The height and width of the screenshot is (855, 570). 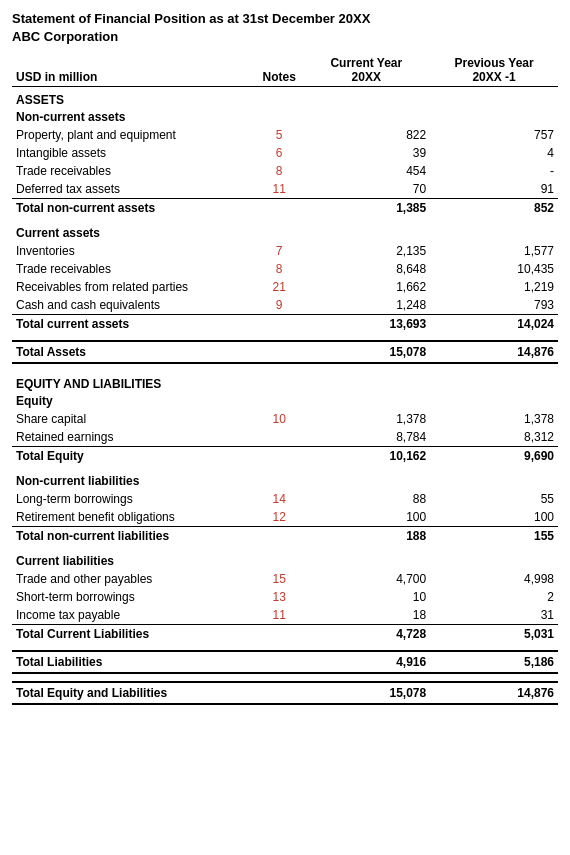 I want to click on col-cy-header: Current Year 20XX, so click(x=366, y=70).